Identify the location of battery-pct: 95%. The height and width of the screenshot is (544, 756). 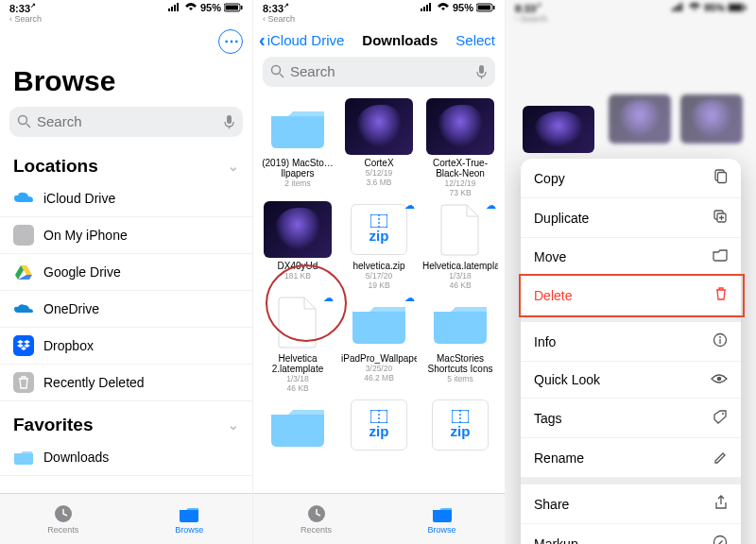
(463, 8).